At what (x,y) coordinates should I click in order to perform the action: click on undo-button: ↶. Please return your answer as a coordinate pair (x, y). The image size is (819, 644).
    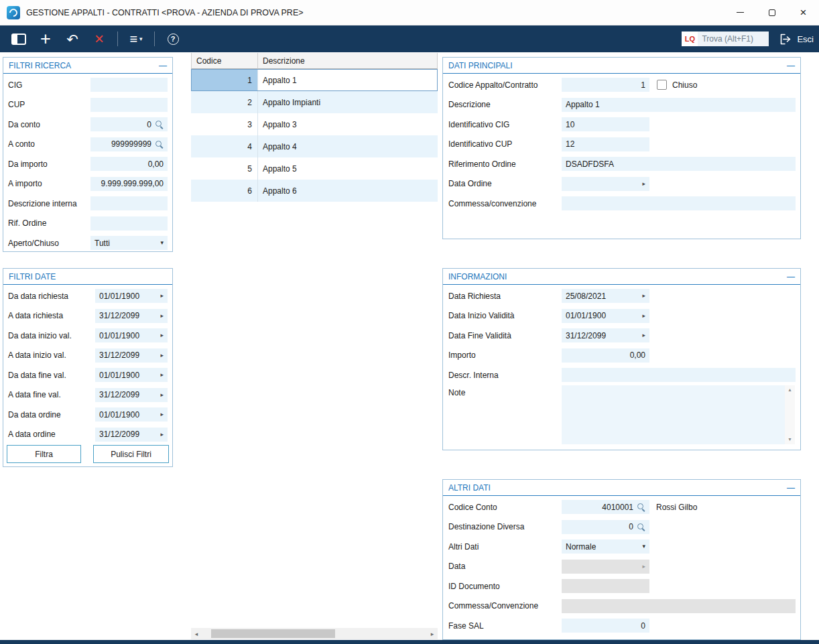
    Looking at the image, I should click on (72, 39).